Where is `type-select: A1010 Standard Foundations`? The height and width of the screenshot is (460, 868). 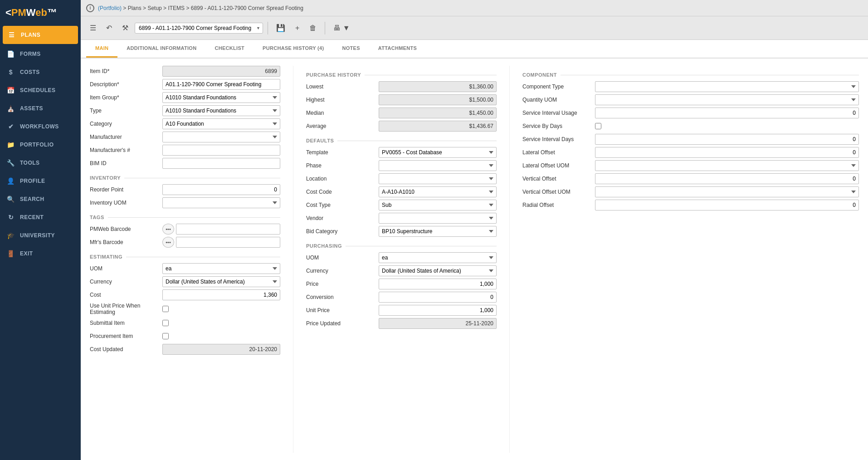 type-select: A1010 Standard Foundations is located at coordinates (221, 111).